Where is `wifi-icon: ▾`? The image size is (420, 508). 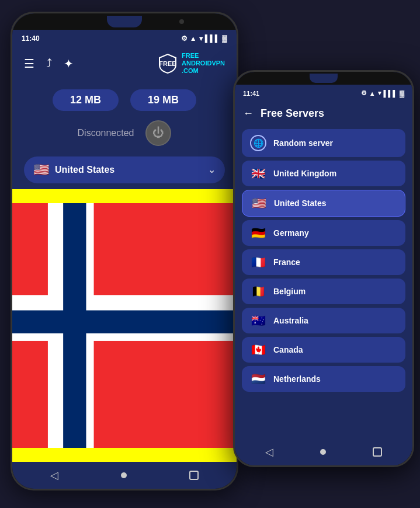 wifi-icon: ▾ is located at coordinates (201, 39).